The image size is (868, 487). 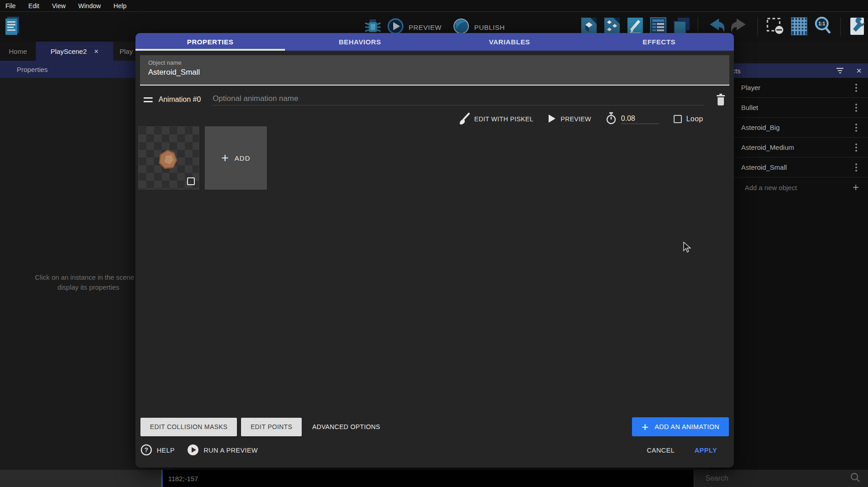 I want to click on preview-animation-button: PREVIEW, so click(x=569, y=119).